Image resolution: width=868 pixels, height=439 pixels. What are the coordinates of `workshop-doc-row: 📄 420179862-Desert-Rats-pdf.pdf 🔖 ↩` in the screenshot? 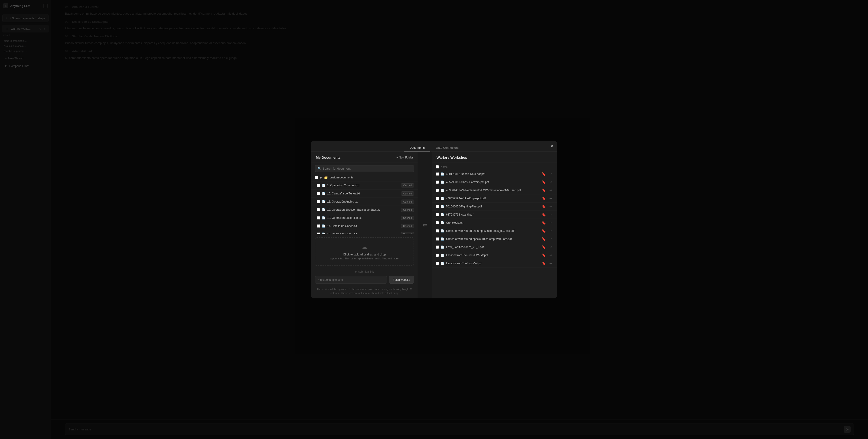 It's located at (495, 174).